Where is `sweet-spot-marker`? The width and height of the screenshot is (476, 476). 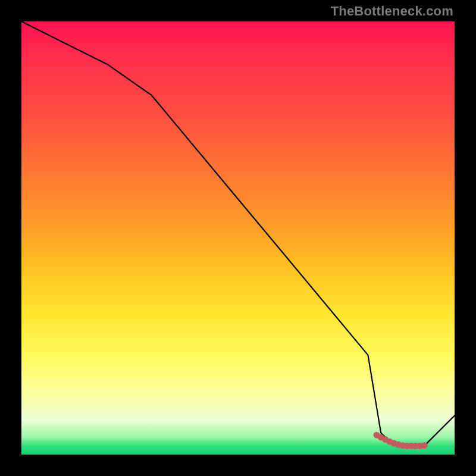
sweet-spot-marker is located at coordinates (425, 445).